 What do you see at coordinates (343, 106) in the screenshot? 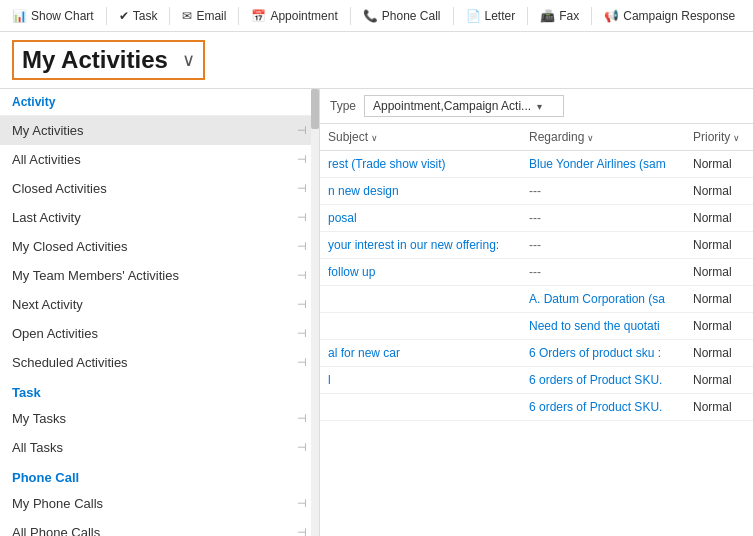
I see `filter-type-label: Type` at bounding box center [343, 106].